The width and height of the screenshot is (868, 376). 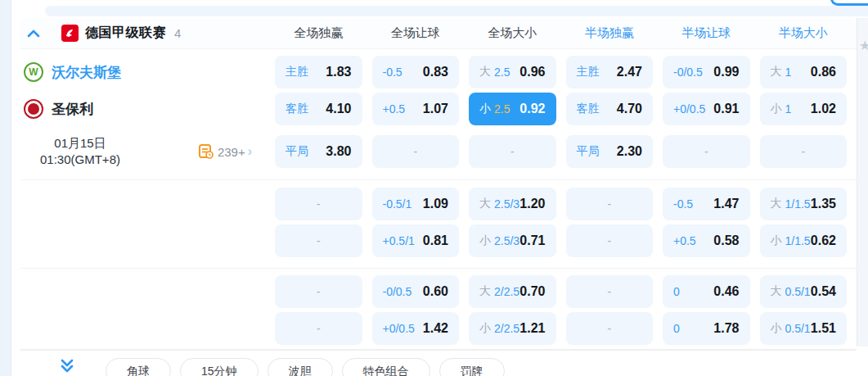 I want to click on odds-cell: 小2/2.51.21, so click(x=512, y=328).